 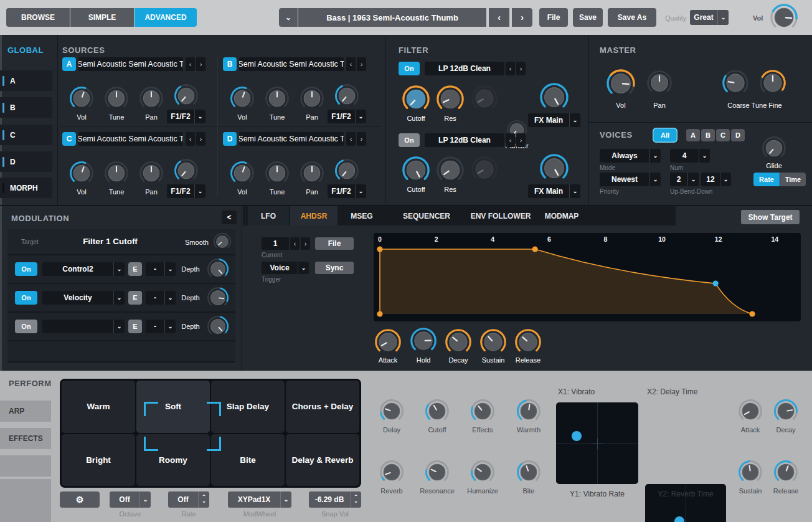 I want to click on source-a-name: Semi Acoustic Semi Acoustic T, so click(x=131, y=64).